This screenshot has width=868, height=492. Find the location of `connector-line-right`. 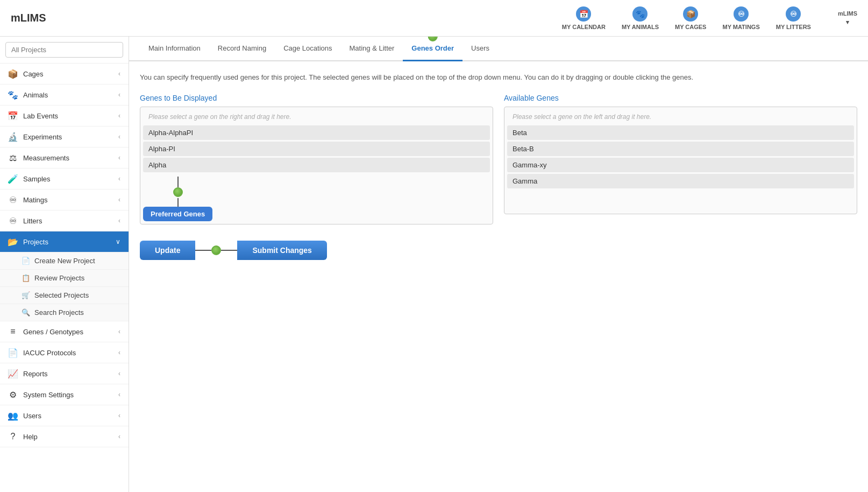

connector-line-right is located at coordinates (229, 250).